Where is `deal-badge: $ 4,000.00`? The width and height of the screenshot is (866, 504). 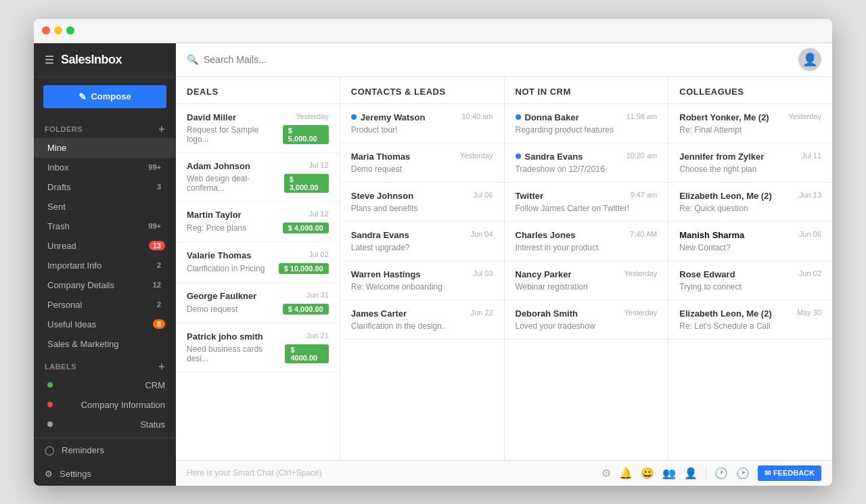 deal-badge: $ 4,000.00 is located at coordinates (306, 228).